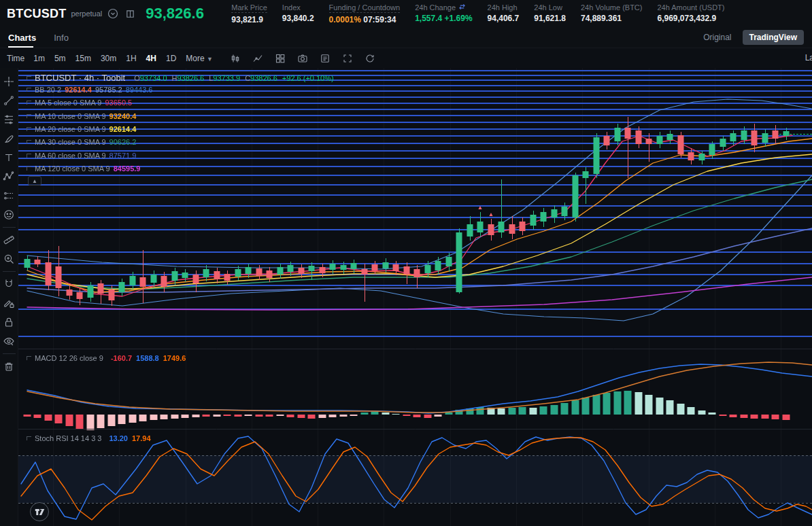  I want to click on indicator-legend-ma-10-close-0-sma-9: MA 10 close 0 SMA 993240.4, so click(82, 116).